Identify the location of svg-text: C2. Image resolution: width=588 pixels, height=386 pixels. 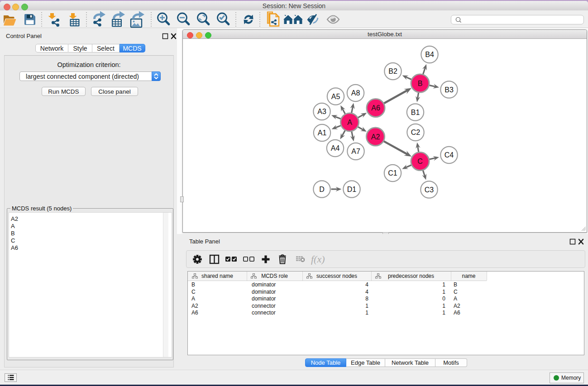
(416, 132).